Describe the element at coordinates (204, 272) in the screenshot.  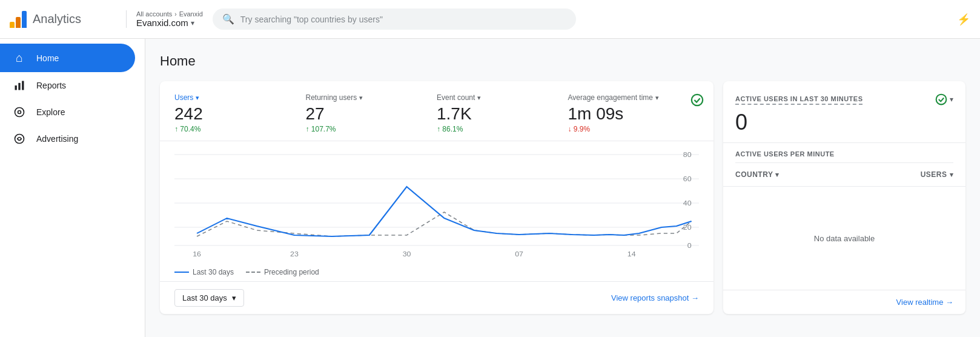
I see `legend-last30: Last 30 days` at that location.